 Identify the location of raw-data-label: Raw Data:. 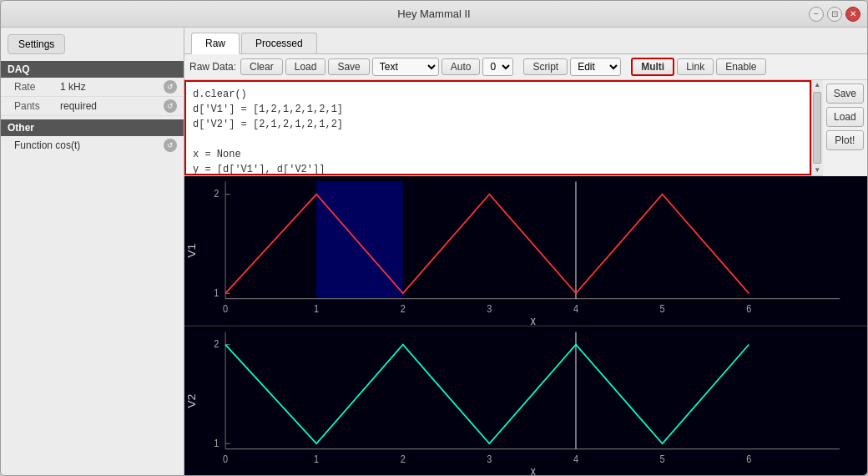
(213, 67).